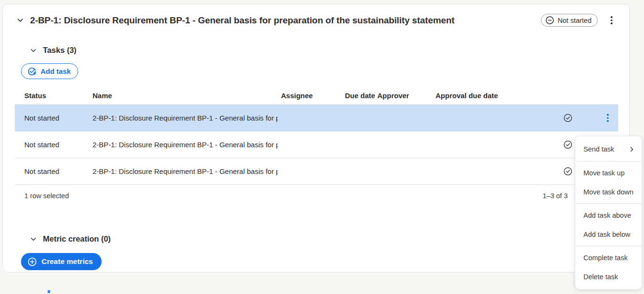 The height and width of the screenshot is (294, 644). Describe the element at coordinates (612, 20) in the screenshot. I see `header-kebab-menu-icon` at that location.